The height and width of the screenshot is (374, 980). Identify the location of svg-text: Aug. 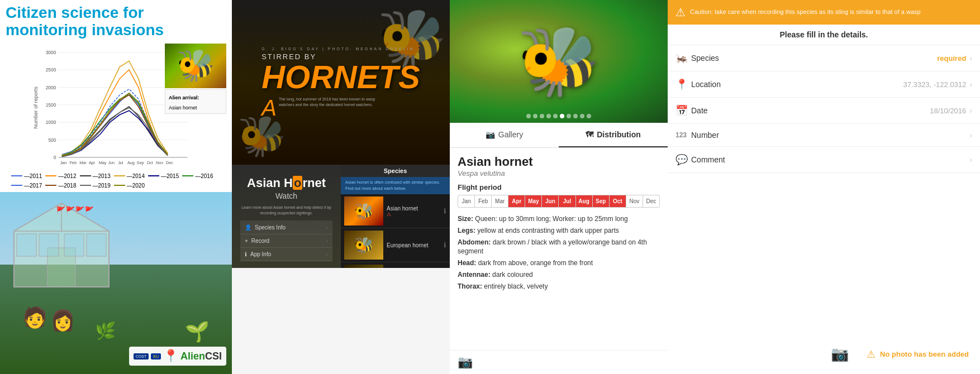
(131, 163).